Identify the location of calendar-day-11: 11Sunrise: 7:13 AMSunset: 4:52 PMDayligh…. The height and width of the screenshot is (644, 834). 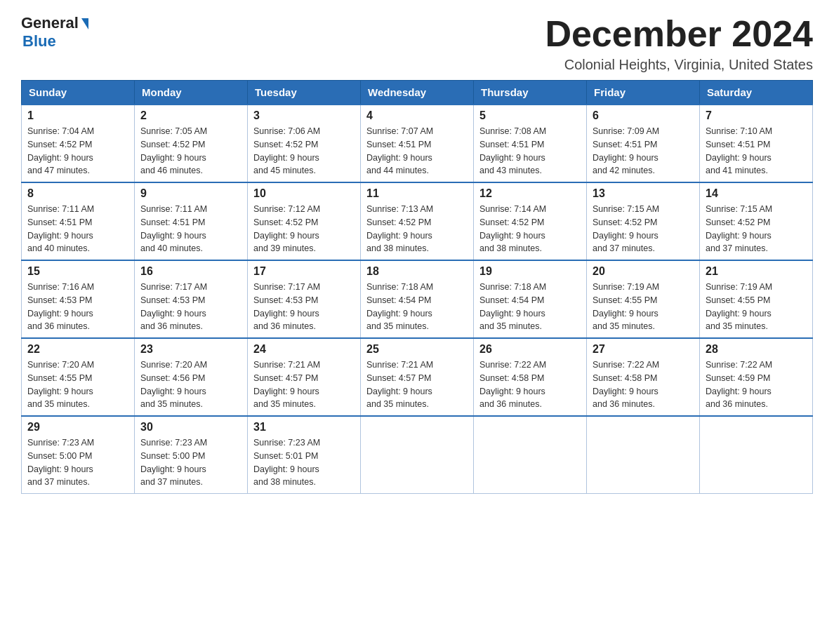
(417, 222).